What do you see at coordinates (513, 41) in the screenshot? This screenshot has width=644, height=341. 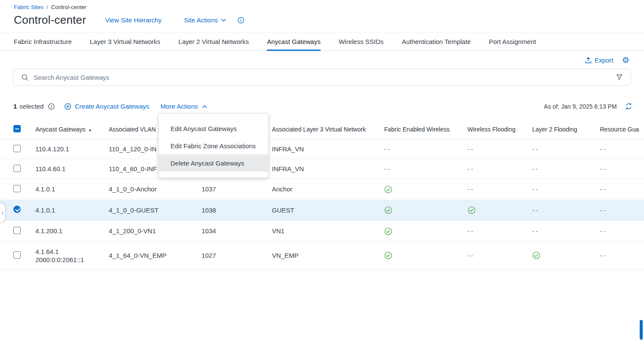 I see `tab-port-assignment: Port Assignment` at bounding box center [513, 41].